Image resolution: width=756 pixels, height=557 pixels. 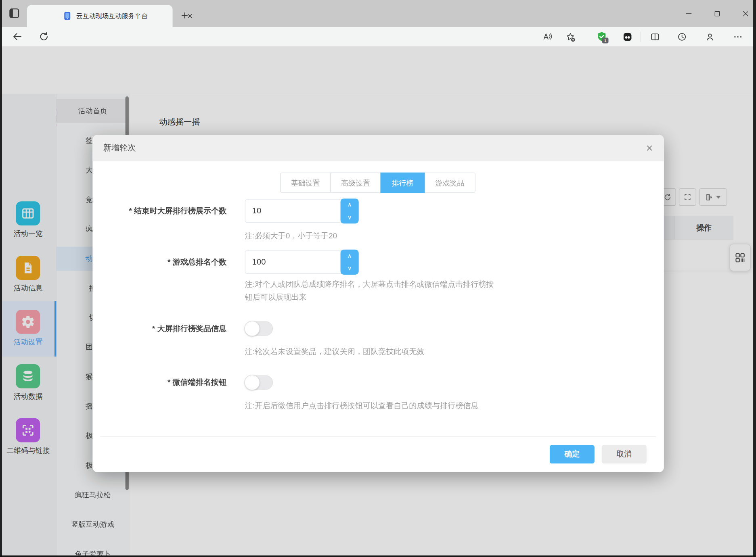 What do you see at coordinates (710, 37) in the screenshot?
I see `profile-icon` at bounding box center [710, 37].